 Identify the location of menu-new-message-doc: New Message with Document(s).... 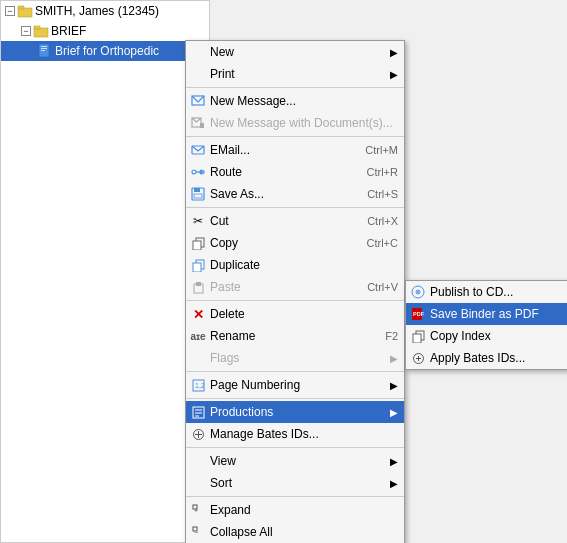
(295, 123).